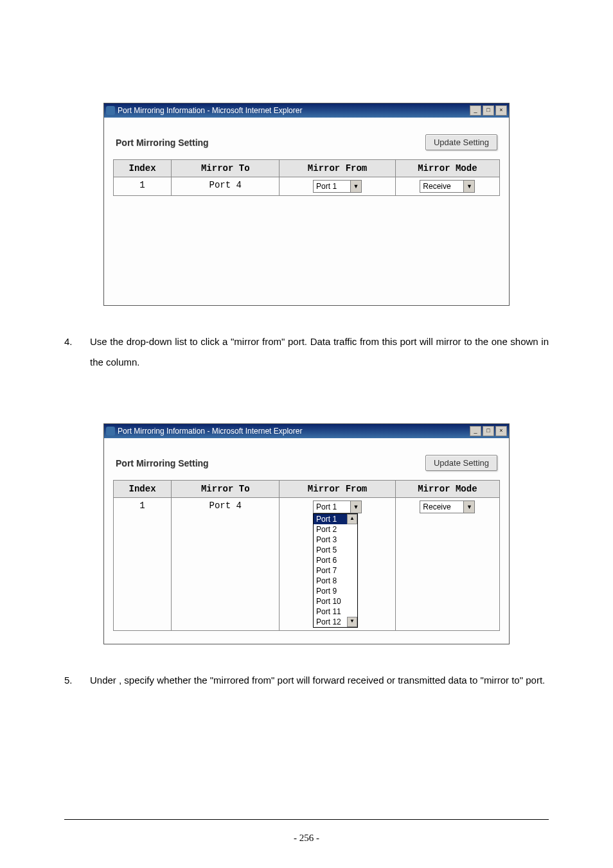 This screenshot has width=613, height=868. I want to click on scroll-down-icon: ▼, so click(352, 622).